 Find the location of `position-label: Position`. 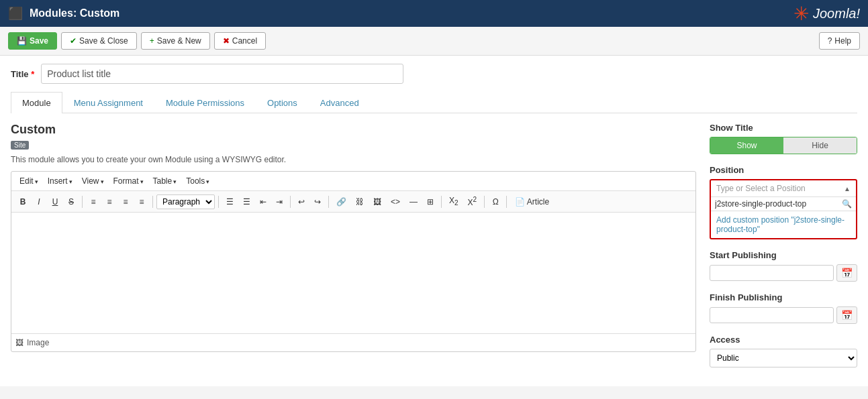

position-label: Position is located at coordinates (783, 170).